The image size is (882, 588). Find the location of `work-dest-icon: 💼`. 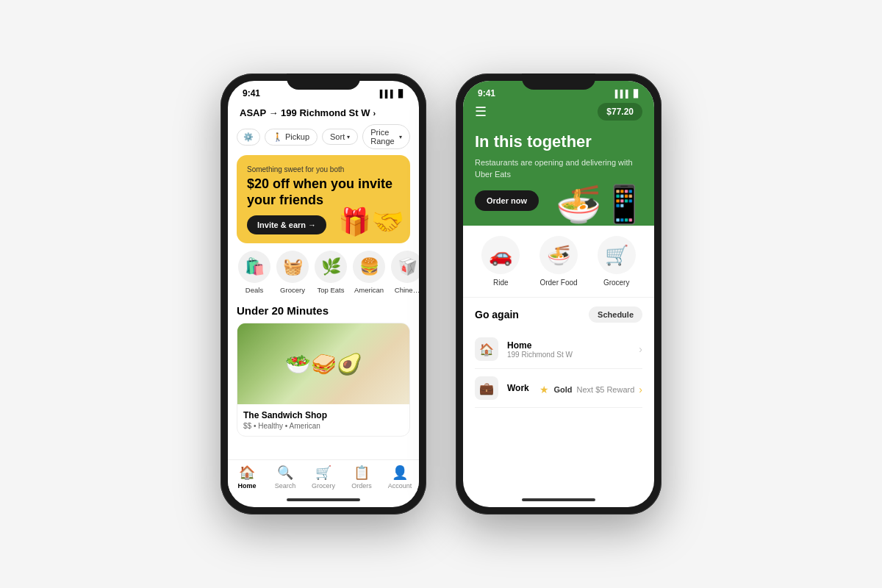

work-dest-icon: 💼 is located at coordinates (487, 388).